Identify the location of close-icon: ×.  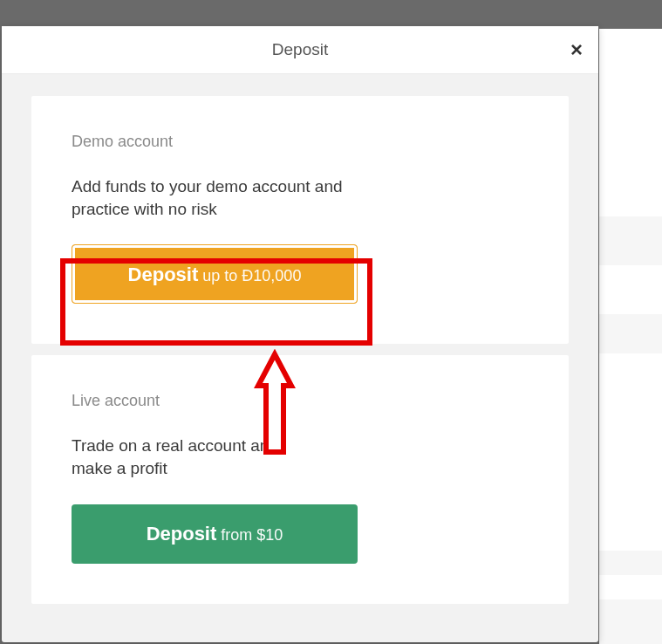
(577, 50).